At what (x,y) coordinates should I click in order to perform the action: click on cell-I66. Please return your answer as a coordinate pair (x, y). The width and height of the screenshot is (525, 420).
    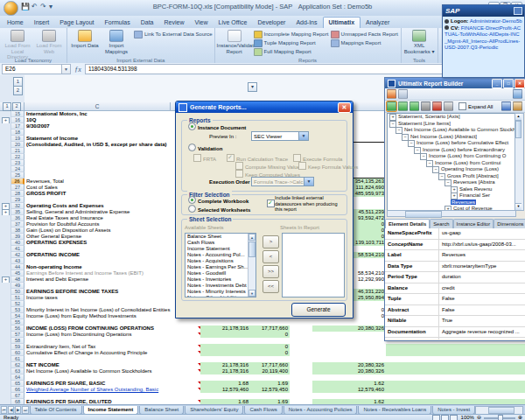
    Looking at the image, I should click on (455, 390).